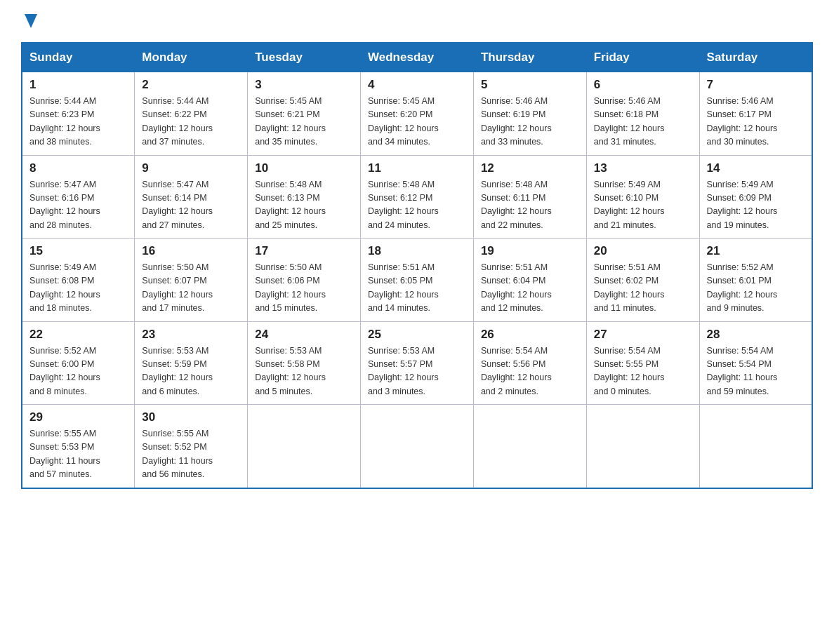 The width and height of the screenshot is (834, 644). What do you see at coordinates (530, 85) in the screenshot?
I see `day-number: 5` at bounding box center [530, 85].